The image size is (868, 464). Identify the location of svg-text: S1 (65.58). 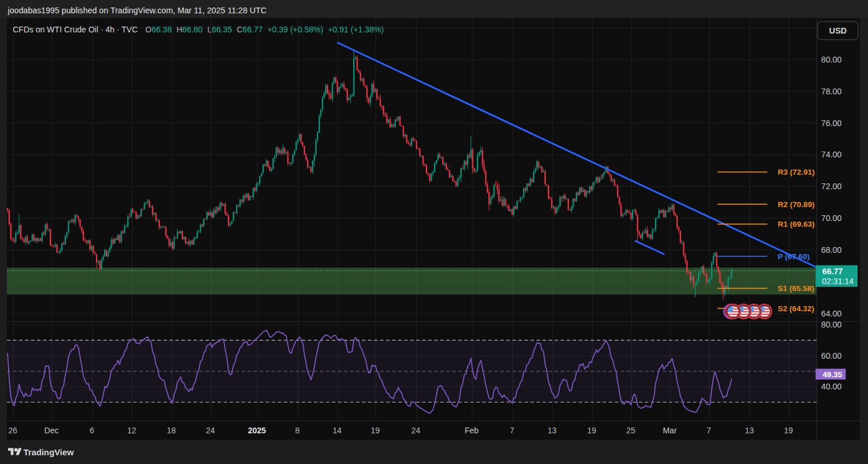
(796, 288).